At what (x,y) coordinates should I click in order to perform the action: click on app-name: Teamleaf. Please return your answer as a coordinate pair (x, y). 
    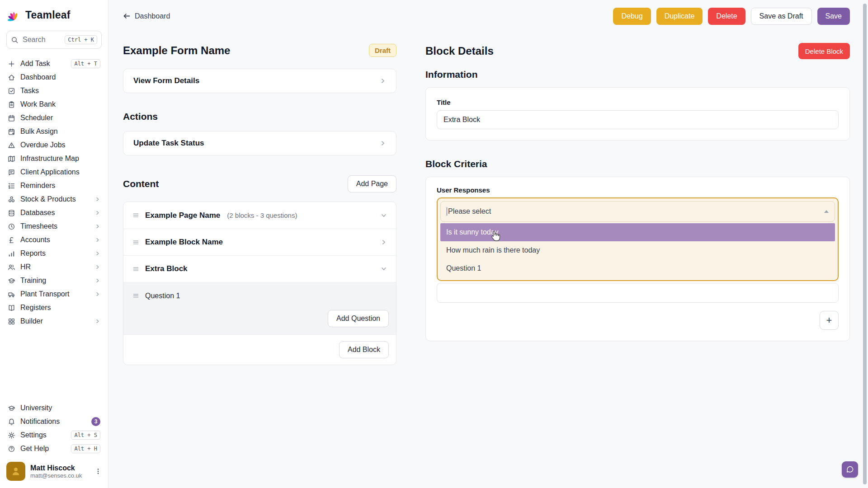
    Looking at the image, I should click on (48, 15).